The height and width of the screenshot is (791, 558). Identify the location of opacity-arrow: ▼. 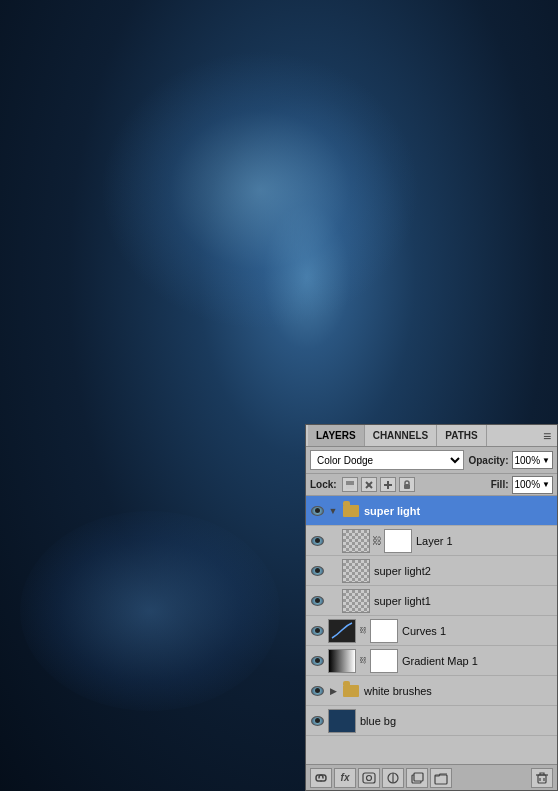
(546, 460).